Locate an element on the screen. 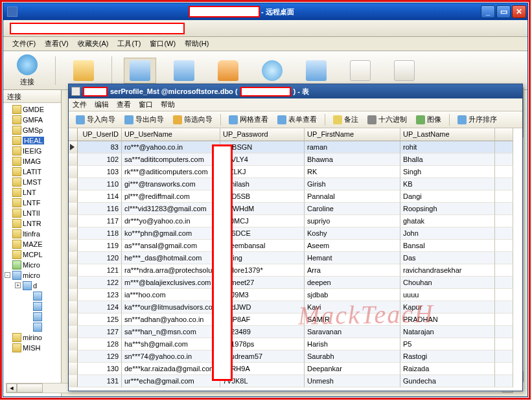 This screenshot has height=401, width=532. cell: uuuu is located at coordinates (448, 295).